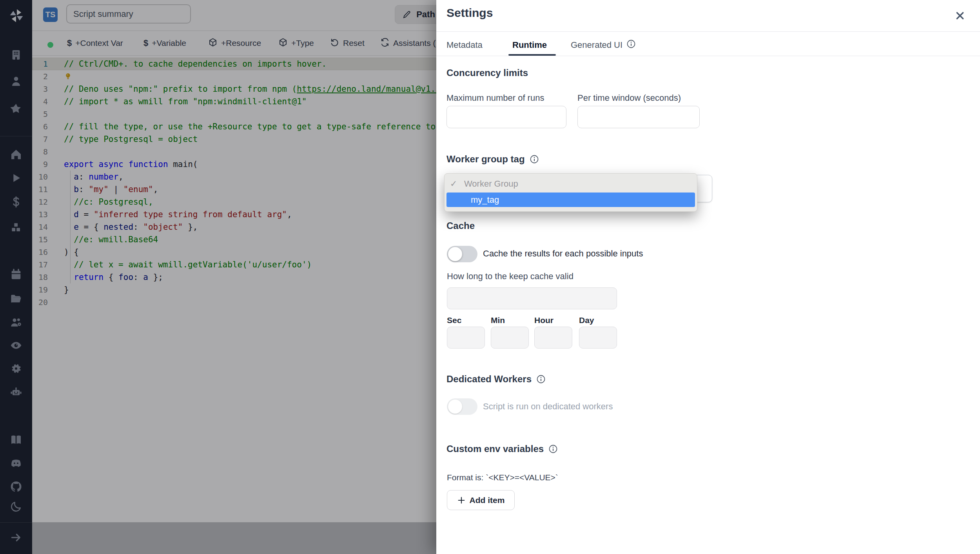 The width and height of the screenshot is (980, 554). I want to click on cache-sec-input, so click(466, 338).